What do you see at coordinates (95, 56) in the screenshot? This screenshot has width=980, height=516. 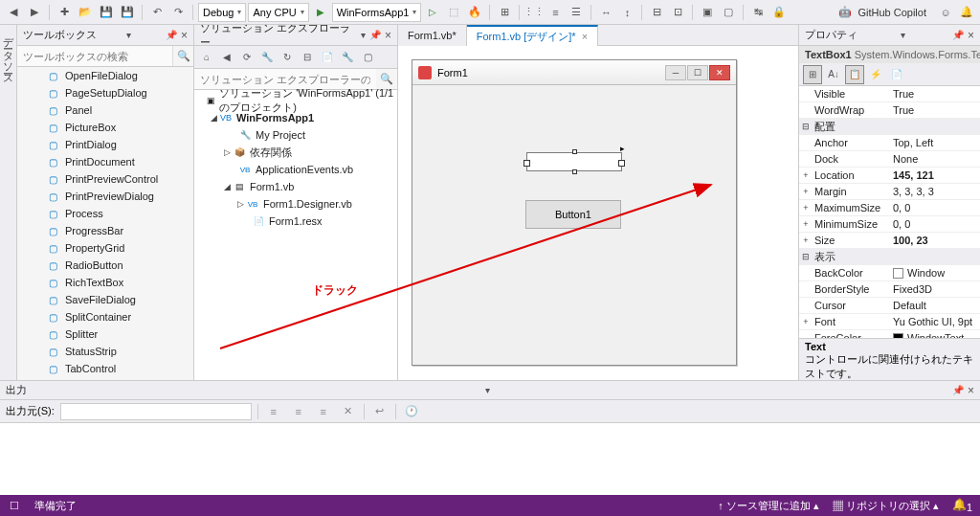 I see `toolbox-search-input` at bounding box center [95, 56].